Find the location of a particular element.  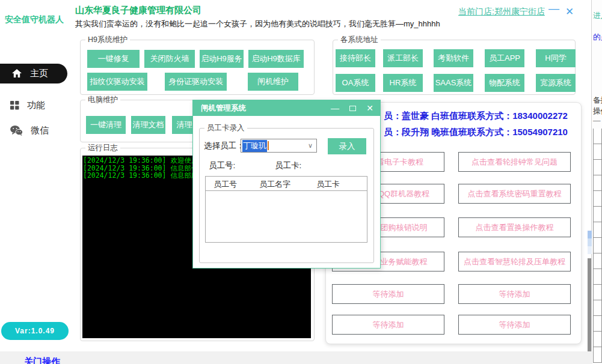

group-title: 各系统地址 is located at coordinates (360, 40).